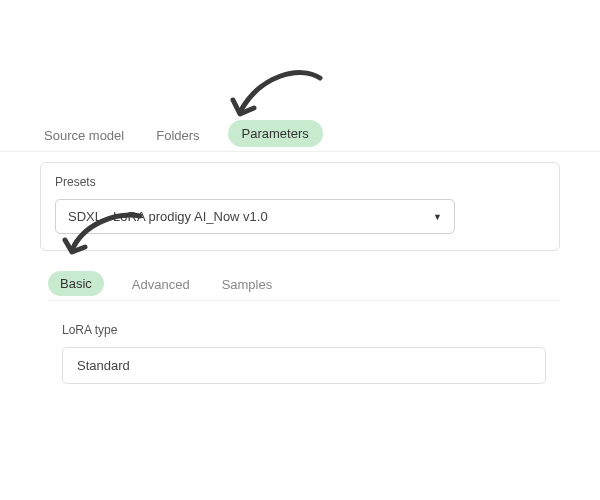 Image resolution: width=600 pixels, height=500 pixels. I want to click on top-tabs: Source model Folders Parameters, so click(300, 136).